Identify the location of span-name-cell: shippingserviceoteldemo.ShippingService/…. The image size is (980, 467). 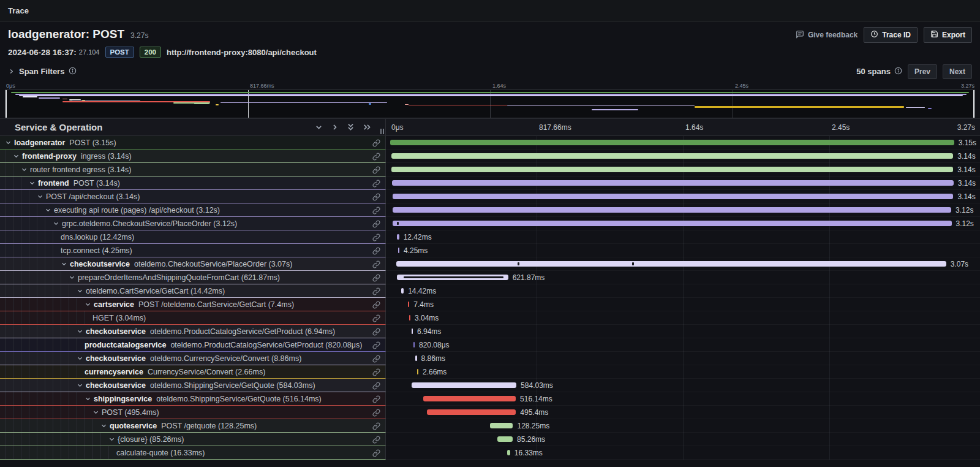
(193, 399).